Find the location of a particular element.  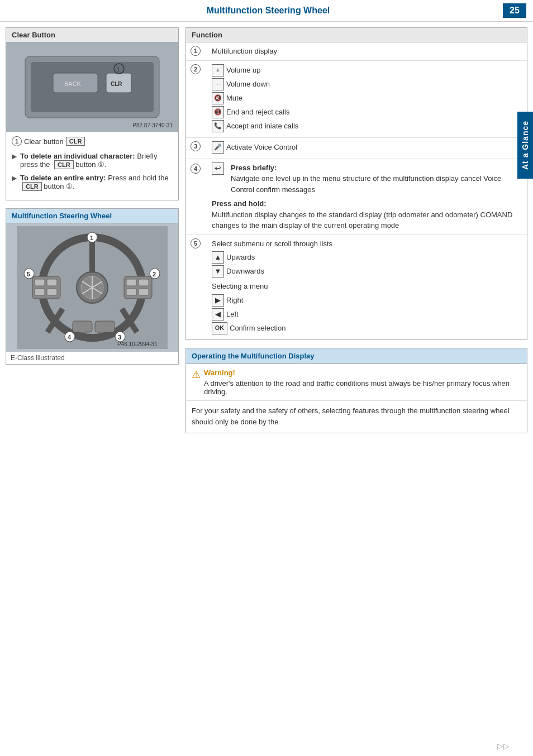

circle-1: 1 is located at coordinates (17, 141).